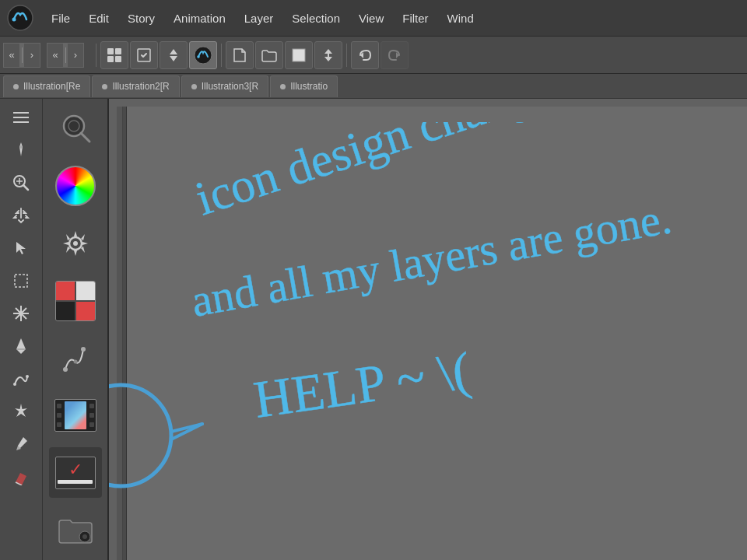 Image resolution: width=747 pixels, height=560 pixels. What do you see at coordinates (114, 55) in the screenshot?
I see `grid-button` at bounding box center [114, 55].